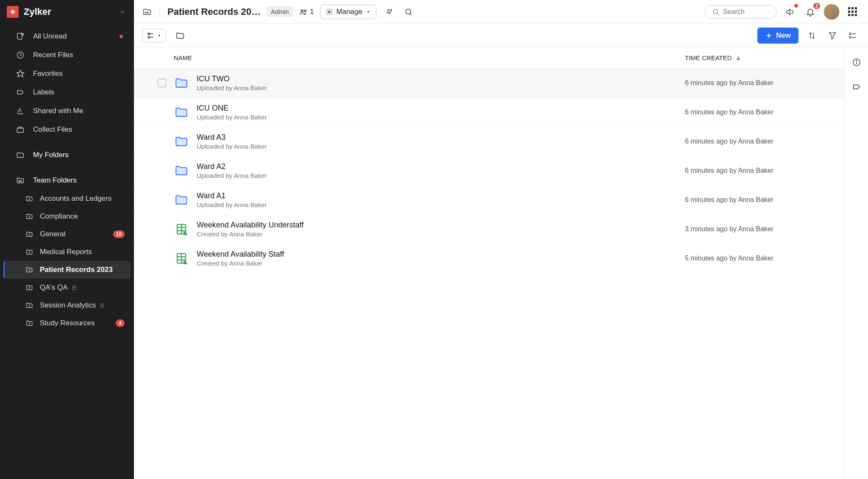 The image size is (868, 479). What do you see at coordinates (67, 130) in the screenshot?
I see `sidebar-nav-collect: Collect Files` at bounding box center [67, 130].